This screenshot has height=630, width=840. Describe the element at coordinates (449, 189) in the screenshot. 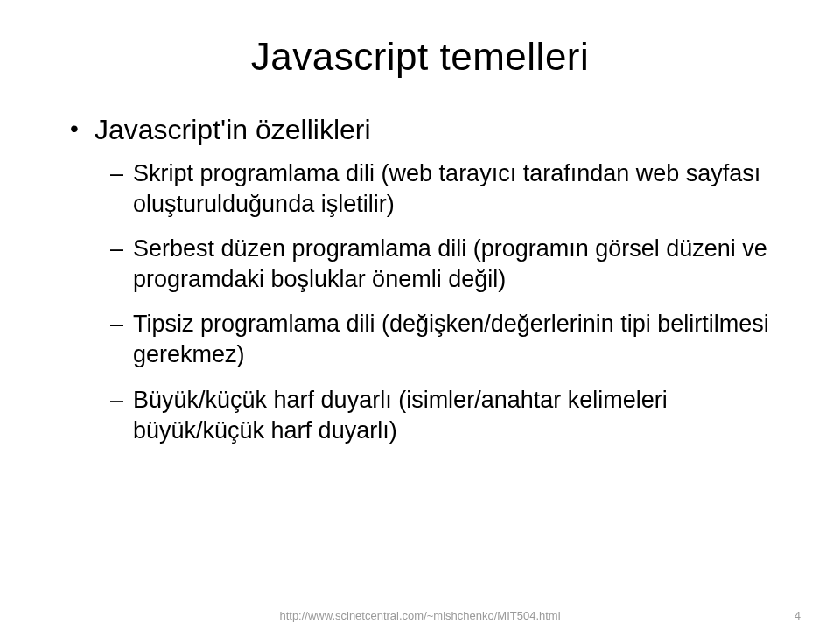

I see `list-item: Skript programlama dili (web tarayıcı ta…` at that location.